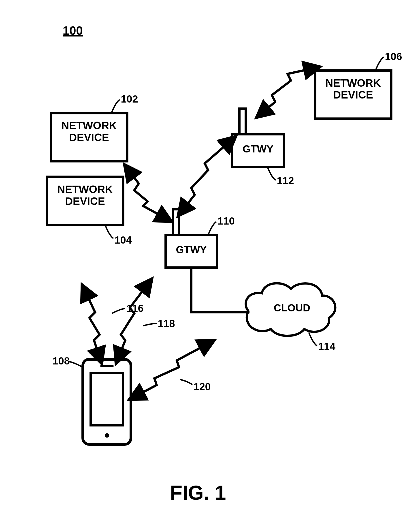 The height and width of the screenshot is (527, 420). I want to click on ref-116: 116, so click(135, 308).